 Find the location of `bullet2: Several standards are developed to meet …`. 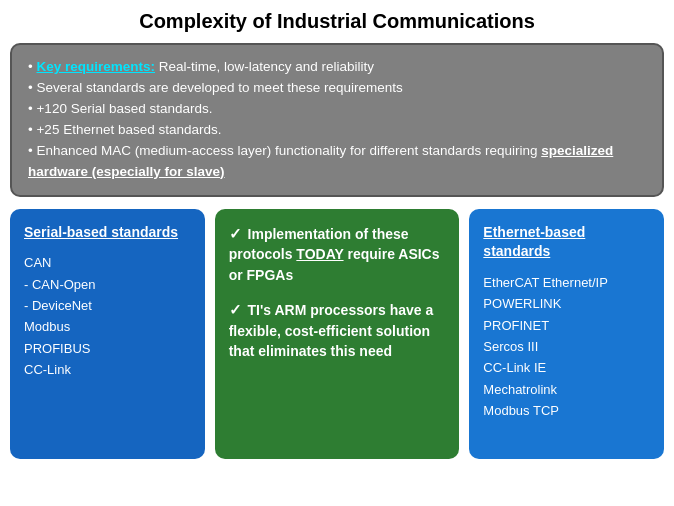

bullet2: Several standards are developed to meet … is located at coordinates (337, 88).